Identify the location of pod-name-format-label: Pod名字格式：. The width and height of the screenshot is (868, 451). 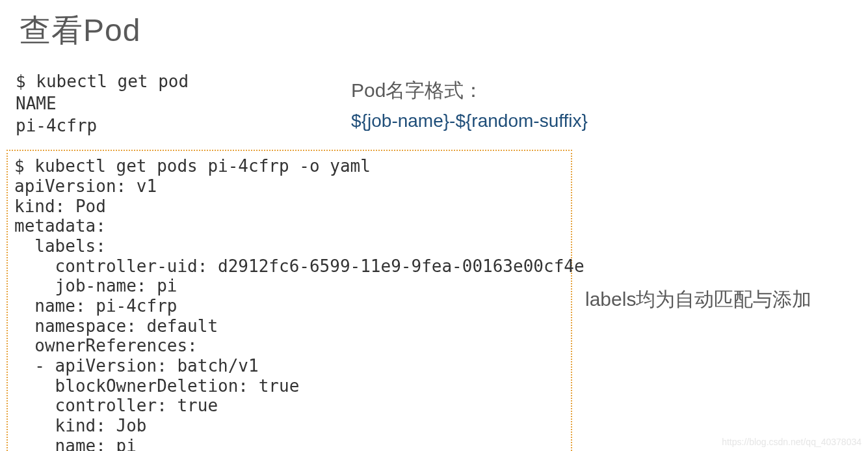
(469, 91).